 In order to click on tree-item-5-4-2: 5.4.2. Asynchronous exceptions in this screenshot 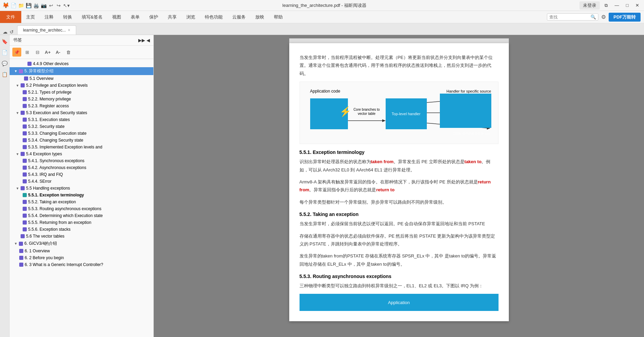, I will do `click(82, 168)`.